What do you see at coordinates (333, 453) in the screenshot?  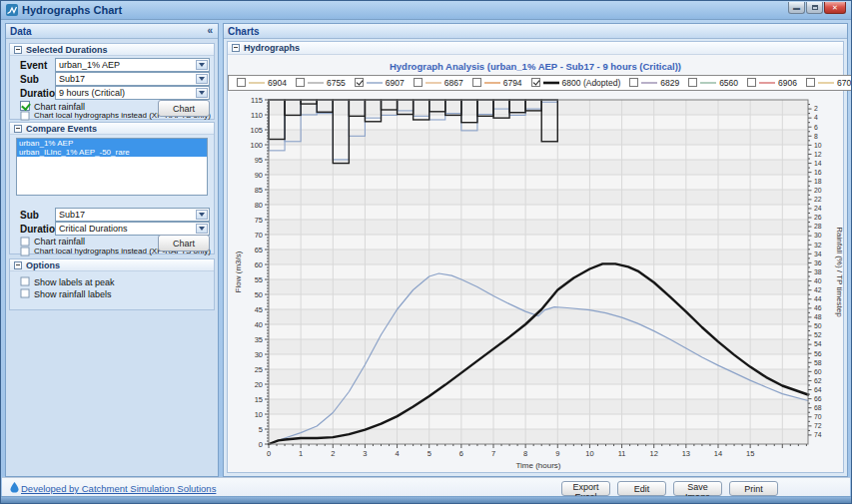 I see `svg-text: 2` at bounding box center [333, 453].